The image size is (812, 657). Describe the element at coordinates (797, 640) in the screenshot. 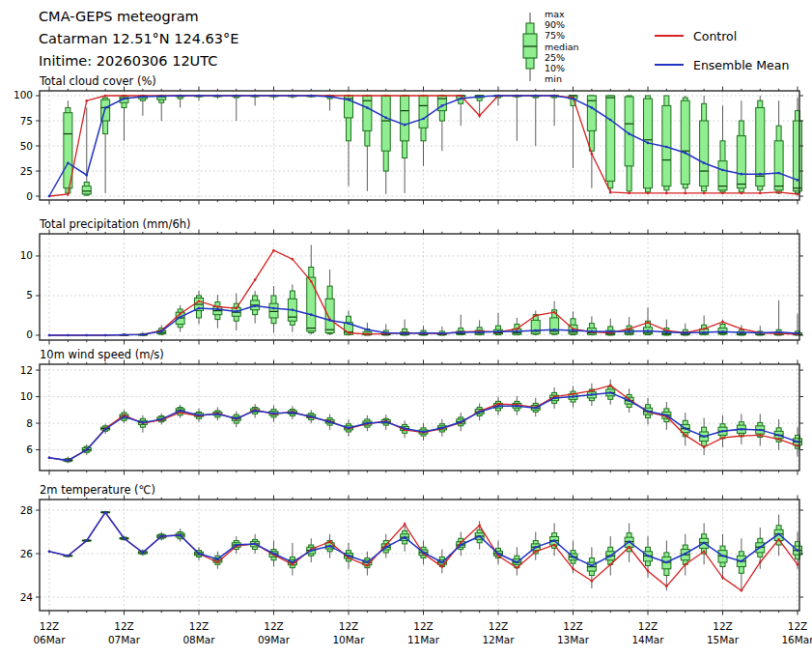

I see `svg-text: 16Mar` at that location.